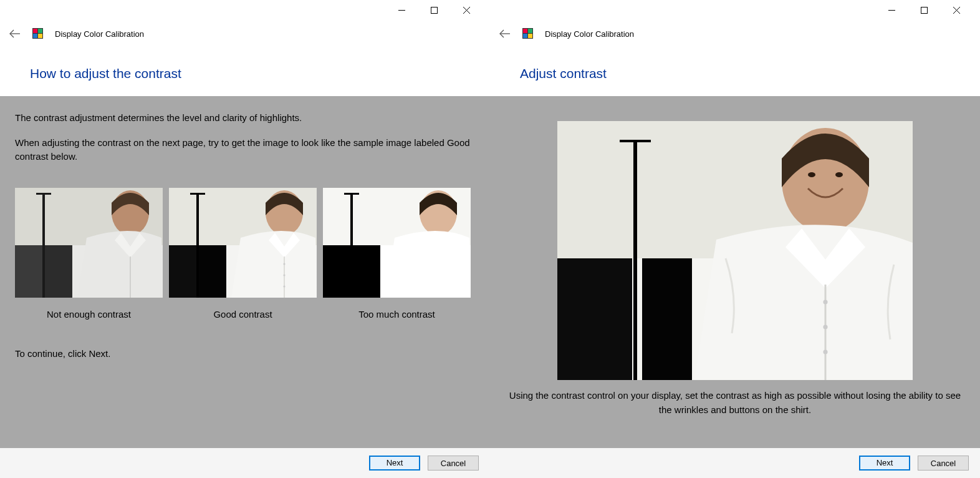  Describe the element at coordinates (243, 253) in the screenshot. I see `sample-good: Good contrast` at that location.